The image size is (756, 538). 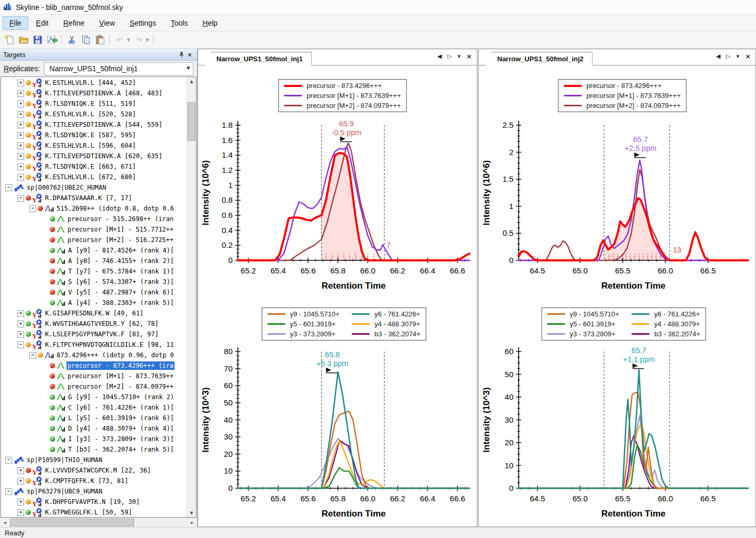 I want to click on tree-item: +PYK.TITLEVEPSDTIENVK.A [245, 253], so click(x=94, y=93).